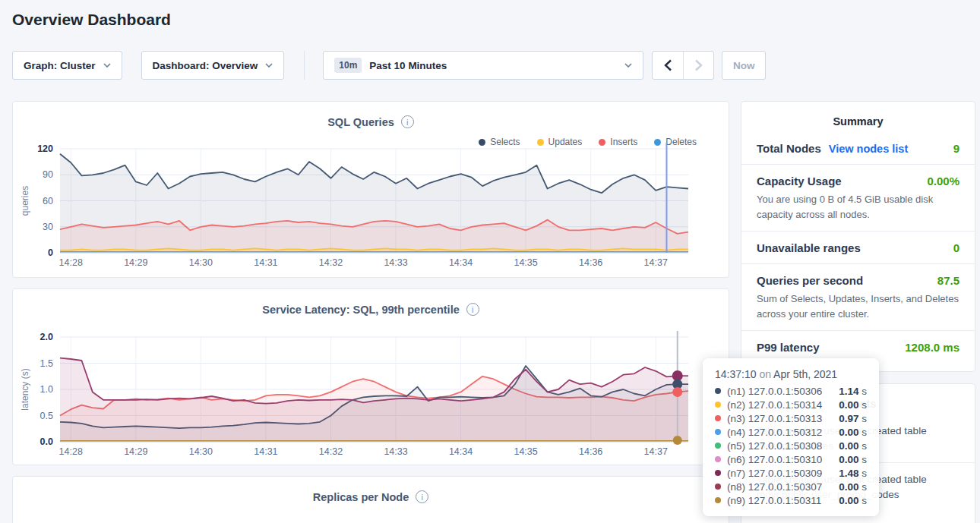 The image size is (980, 523). What do you see at coordinates (858, 298) in the screenshot?
I see `summary-row: Queries per second87.5Sum of Selects, Up…` at bounding box center [858, 298].